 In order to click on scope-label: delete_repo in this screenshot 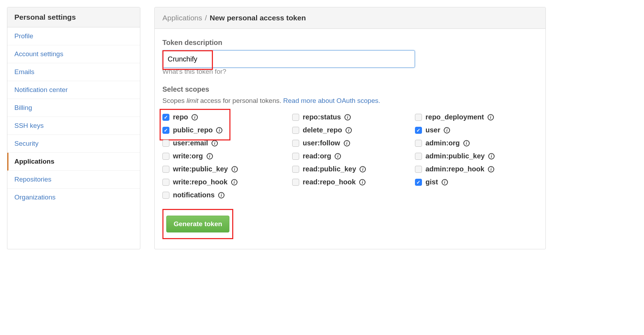, I will do `click(322, 130)`.